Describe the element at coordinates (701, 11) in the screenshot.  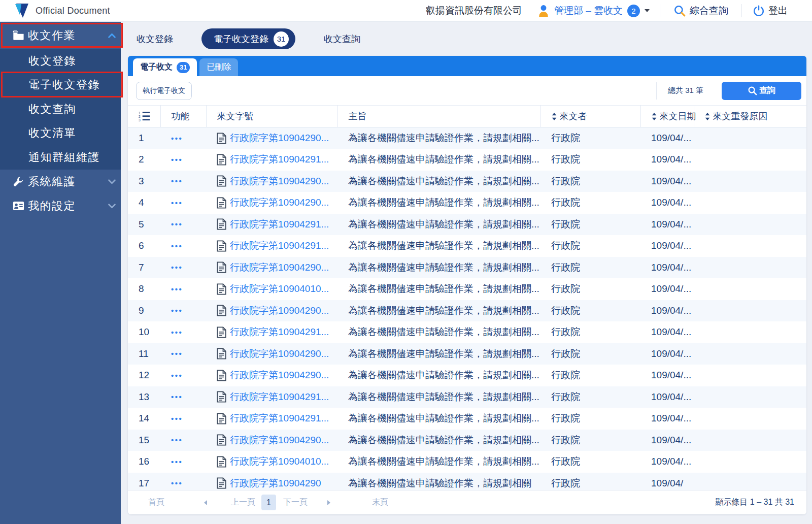
I see `global-search-button: 綜合查詢` at that location.